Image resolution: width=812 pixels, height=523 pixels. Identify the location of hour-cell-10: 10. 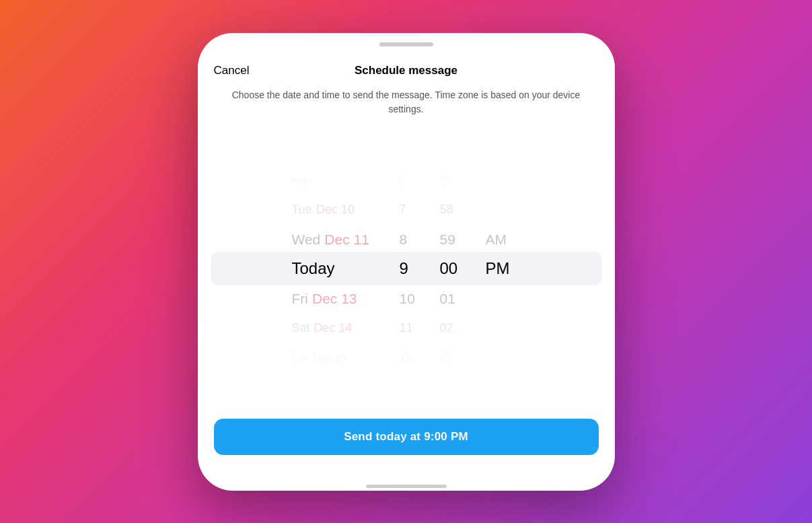
(408, 299).